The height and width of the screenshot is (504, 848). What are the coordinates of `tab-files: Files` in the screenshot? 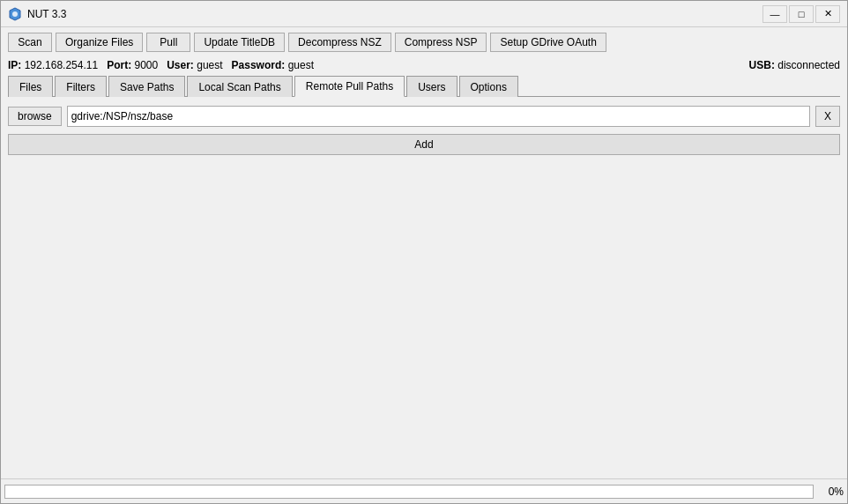 It's located at (30, 86).